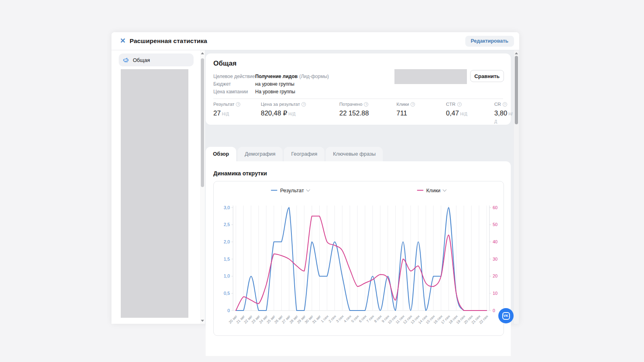 This screenshot has height=362, width=644. Describe the element at coordinates (234, 76) in the screenshot. I see `info-label: Целевое действие` at that location.